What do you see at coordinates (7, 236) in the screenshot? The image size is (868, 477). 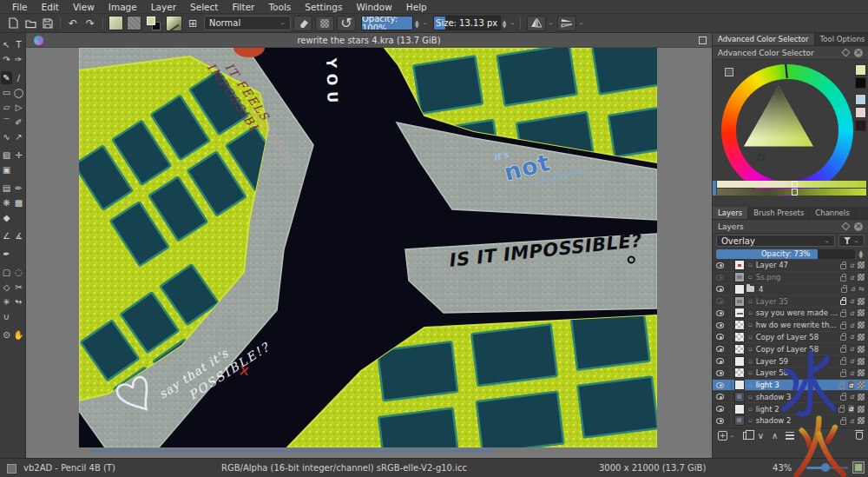 I see `assistants-tool-icon: ∠` at bounding box center [7, 236].